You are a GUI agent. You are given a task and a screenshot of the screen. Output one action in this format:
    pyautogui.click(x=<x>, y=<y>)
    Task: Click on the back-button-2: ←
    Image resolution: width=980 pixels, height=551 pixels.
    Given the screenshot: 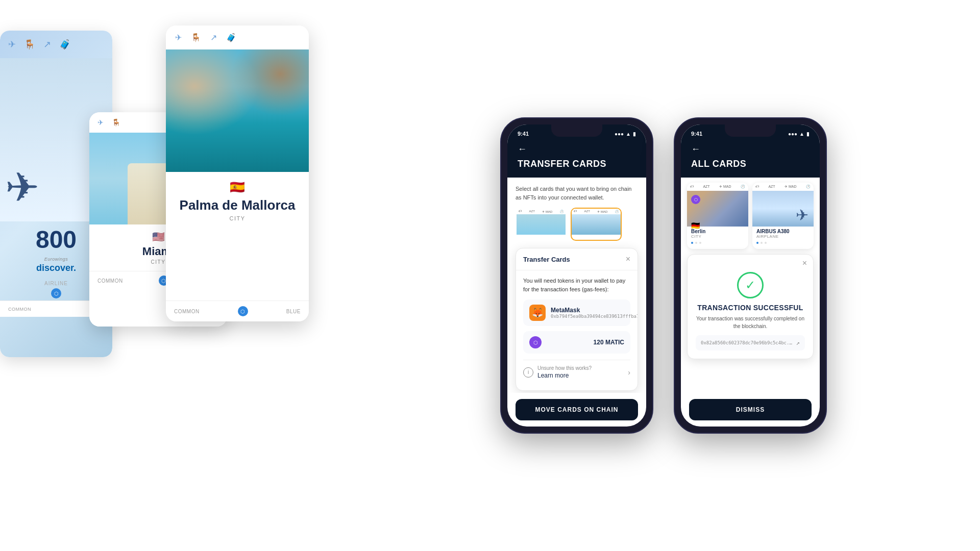 What is the action you would take?
    pyautogui.click(x=750, y=149)
    